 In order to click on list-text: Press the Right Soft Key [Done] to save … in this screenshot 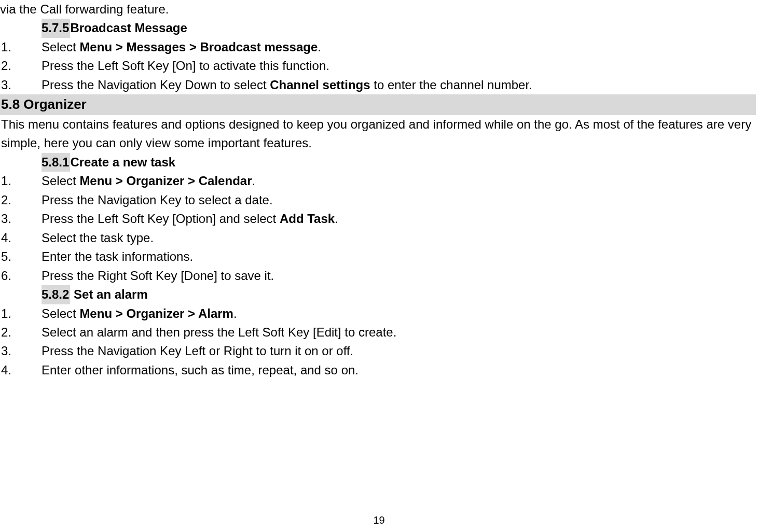, I will do `click(158, 276)`.